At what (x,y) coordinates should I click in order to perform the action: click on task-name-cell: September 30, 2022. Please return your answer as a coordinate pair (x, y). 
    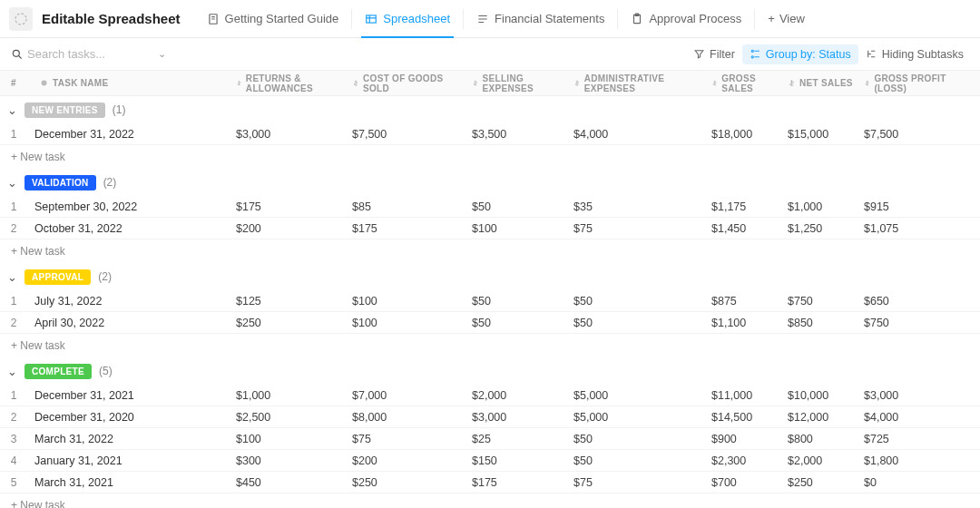
    Looking at the image, I should click on (129, 207).